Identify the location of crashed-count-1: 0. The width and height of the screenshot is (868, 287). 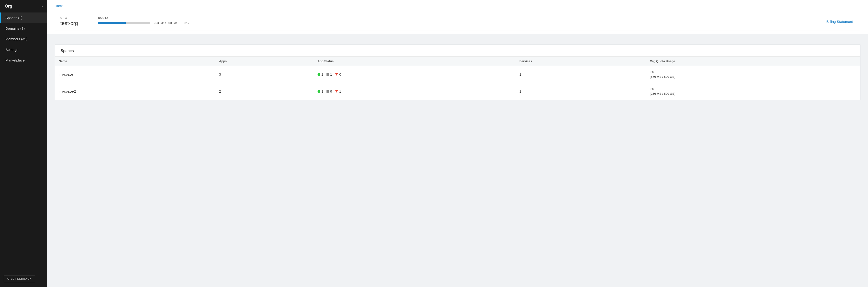
(340, 74).